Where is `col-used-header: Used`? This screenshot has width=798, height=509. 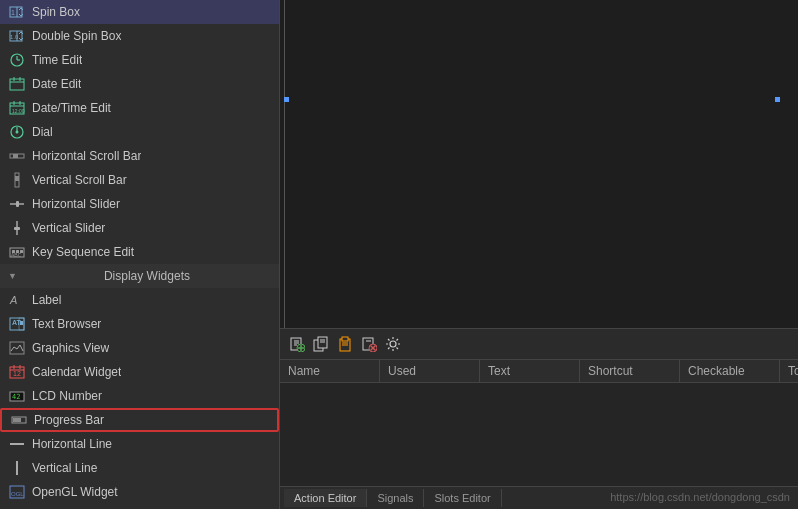 col-used-header: Used is located at coordinates (430, 371).